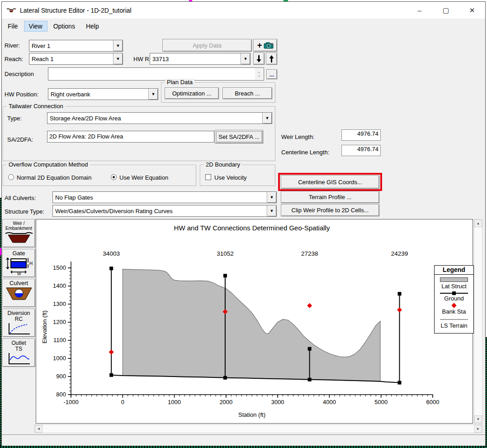 This screenshot has width=487, height=448. What do you see at coordinates (454, 286) in the screenshot?
I see `legend-lat-struct: Lat Struct` at bounding box center [454, 286].